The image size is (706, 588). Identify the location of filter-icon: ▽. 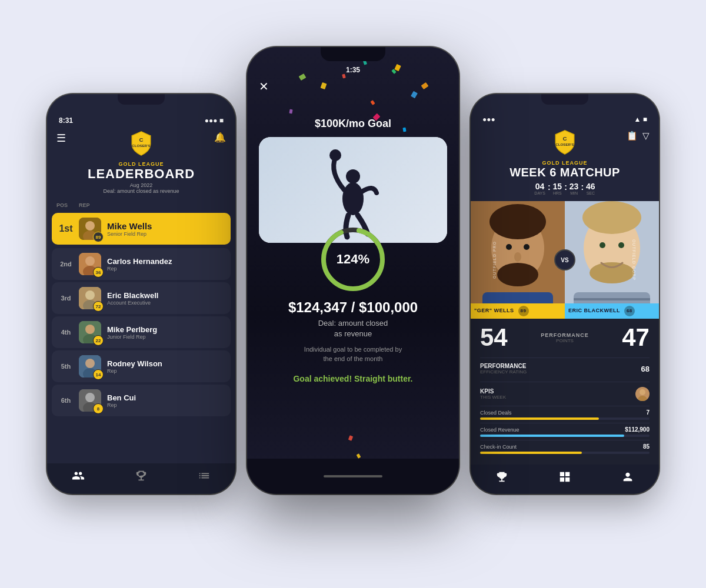
(646, 136).